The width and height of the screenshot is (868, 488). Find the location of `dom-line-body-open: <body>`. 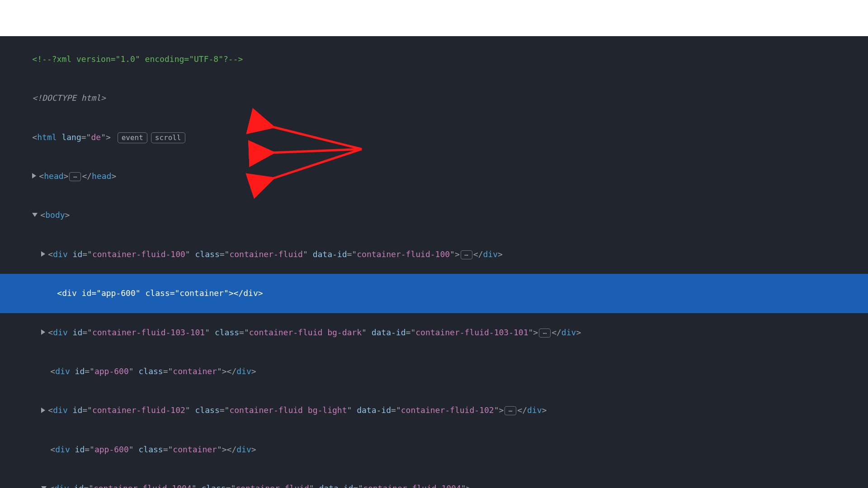

dom-line-body-open: <body> is located at coordinates (434, 216).